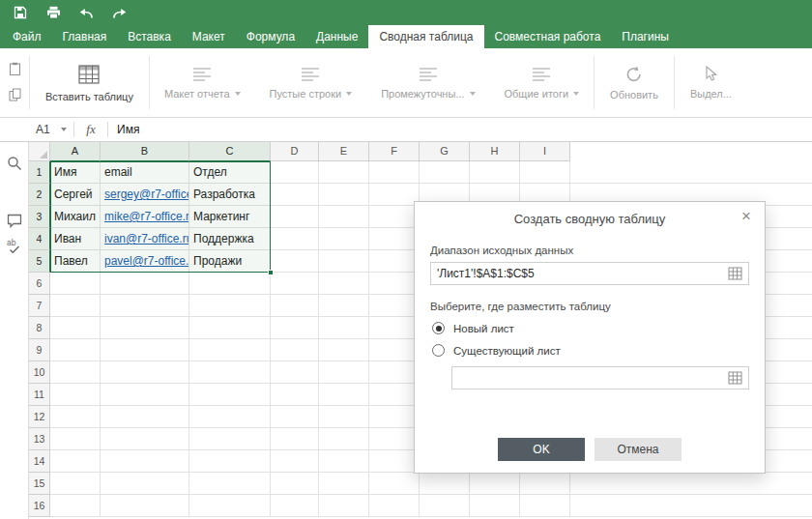 The image size is (812, 519). I want to click on row-header-11: 11, so click(40, 394).